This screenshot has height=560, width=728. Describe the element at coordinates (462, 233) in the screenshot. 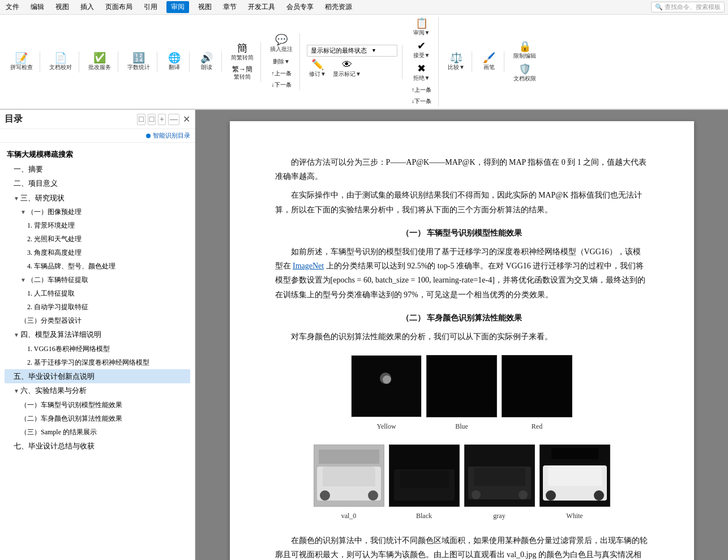

I see `section-title-1: （一） 车辆型号识别模型性能效果` at that location.